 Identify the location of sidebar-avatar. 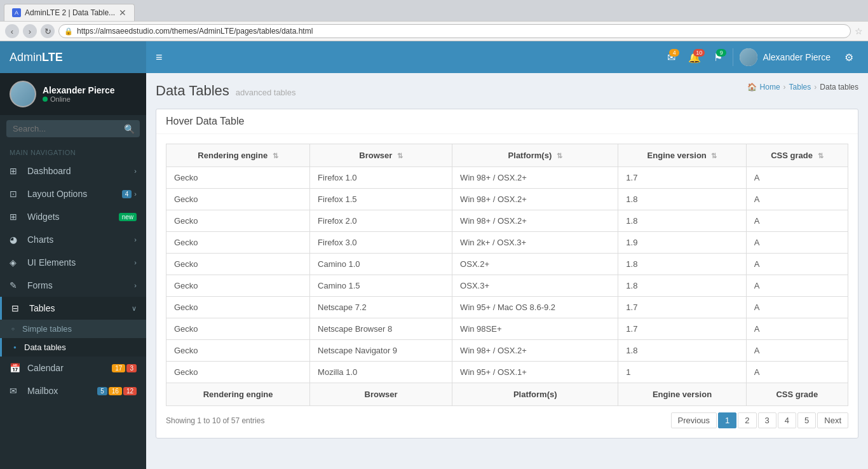
(23, 94).